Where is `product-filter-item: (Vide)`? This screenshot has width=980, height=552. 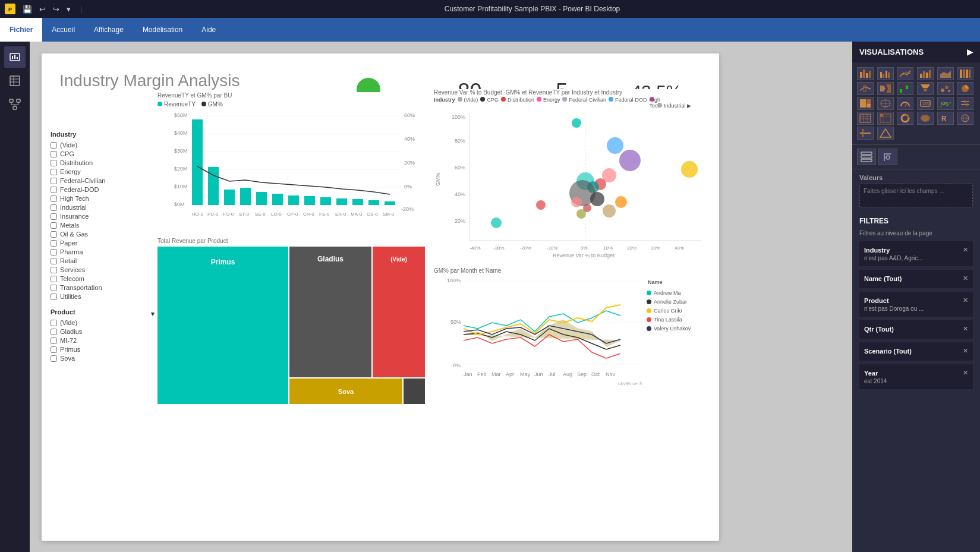
product-filter-item: (Vide) is located at coordinates (102, 323).